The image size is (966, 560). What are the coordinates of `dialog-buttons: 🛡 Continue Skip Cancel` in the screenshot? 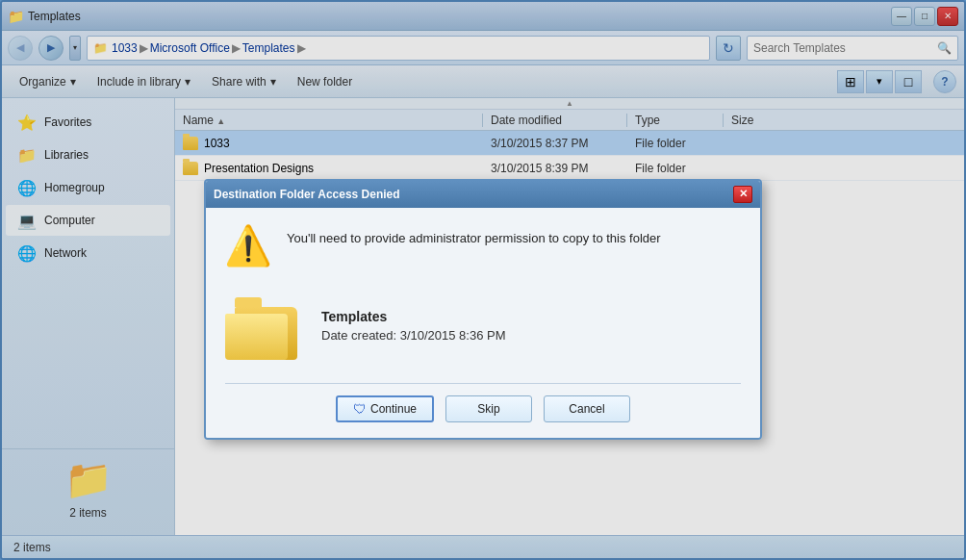 It's located at (483, 402).